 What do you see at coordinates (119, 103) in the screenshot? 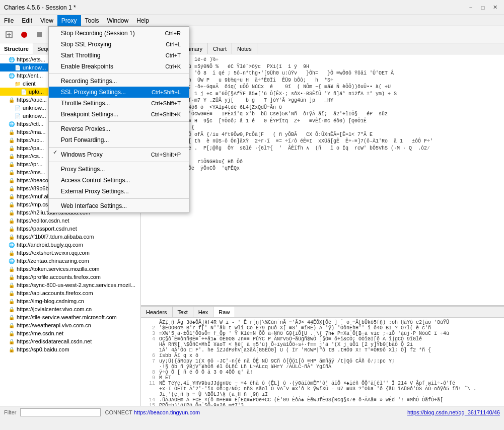
I see `dropdown-item-throttle-settings: Throttle Settings...Ctrl+Shift+T` at bounding box center [119, 103].